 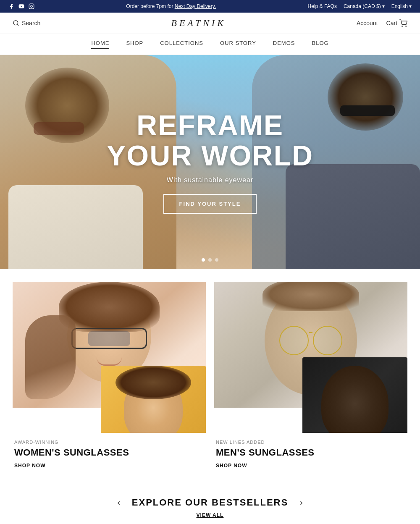 What do you see at coordinates (11, 6) in the screenshot?
I see `facebook-icon` at bounding box center [11, 6].